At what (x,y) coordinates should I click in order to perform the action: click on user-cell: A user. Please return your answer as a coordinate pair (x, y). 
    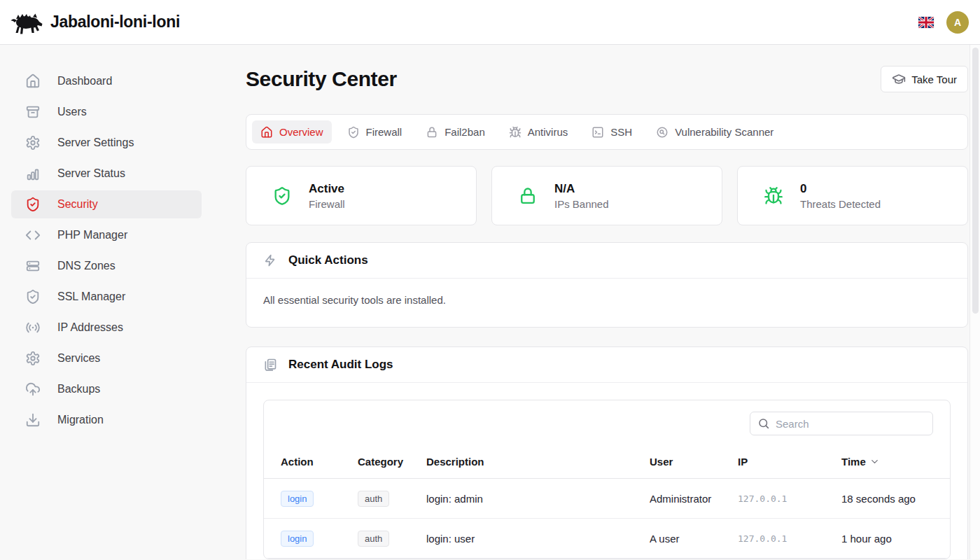
    Looking at the image, I should click on (694, 539).